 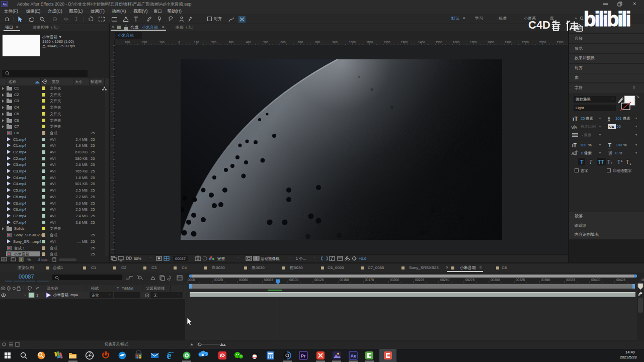 I want to click on svg-text: 00125, so click(x=319, y=280).